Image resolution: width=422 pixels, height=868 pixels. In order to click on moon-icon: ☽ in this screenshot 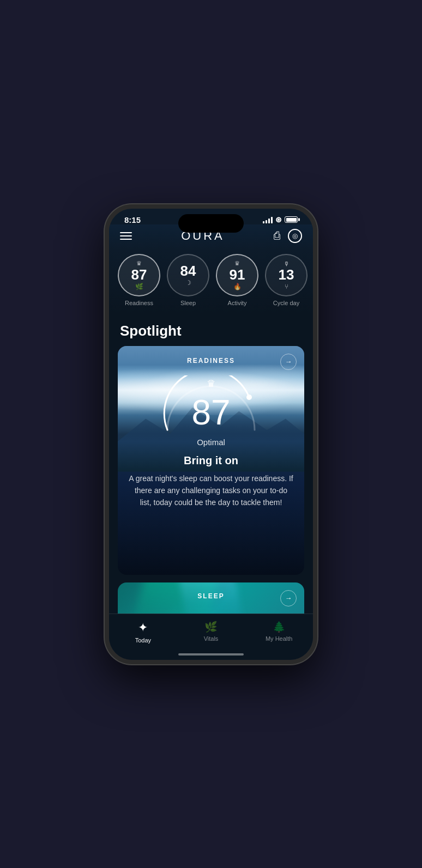, I will do `click(189, 283)`.